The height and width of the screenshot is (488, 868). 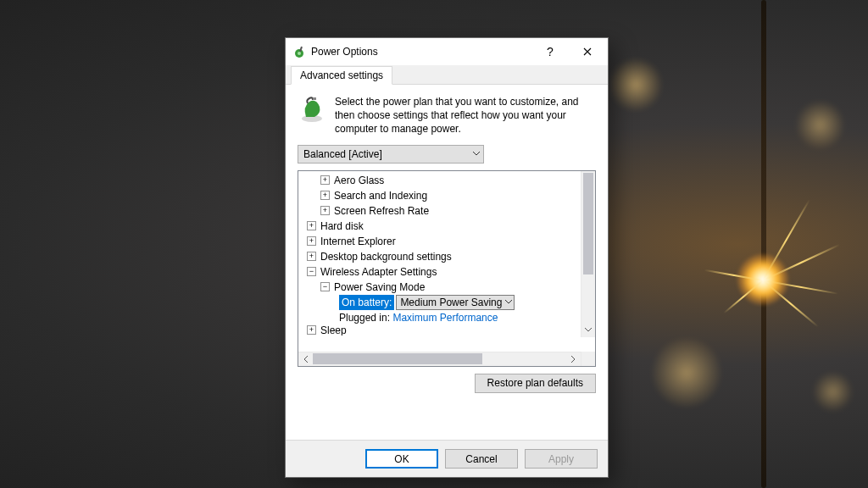 I want to click on tab-advanced-settings: Advanced settings, so click(x=342, y=75).